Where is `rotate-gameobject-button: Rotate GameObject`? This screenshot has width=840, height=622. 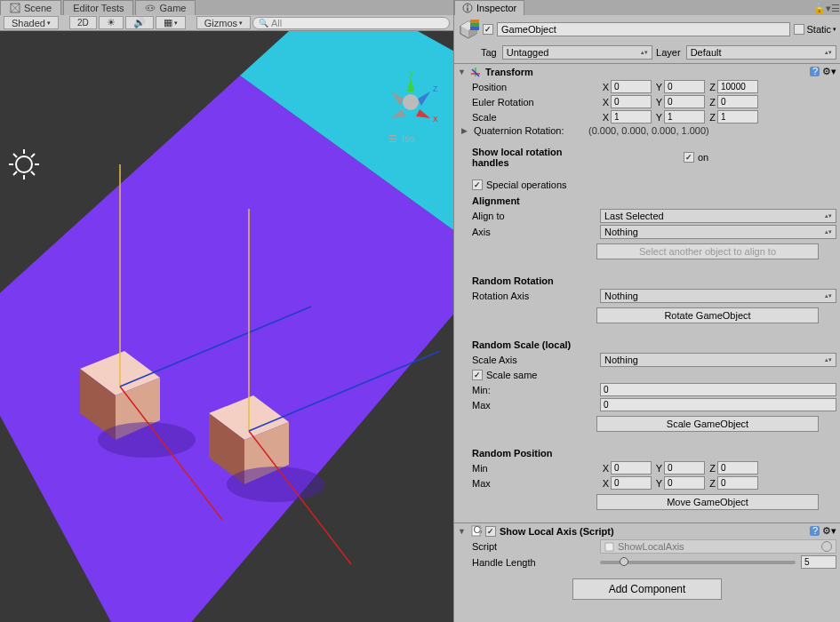
rotate-gameobject-button: Rotate GameObject is located at coordinates (708, 315).